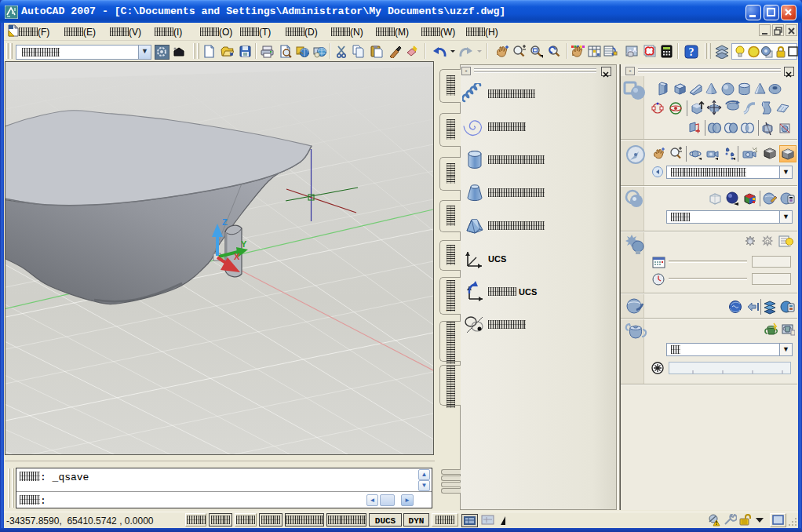  Describe the element at coordinates (237, 257) in the screenshot. I see `svg-text: X` at that location.